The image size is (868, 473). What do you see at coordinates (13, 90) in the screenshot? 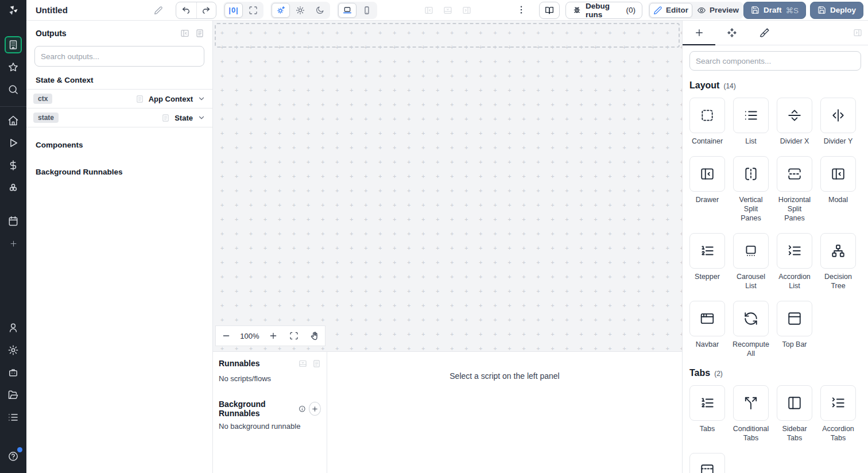
I see `rail-item-search` at bounding box center [13, 90].